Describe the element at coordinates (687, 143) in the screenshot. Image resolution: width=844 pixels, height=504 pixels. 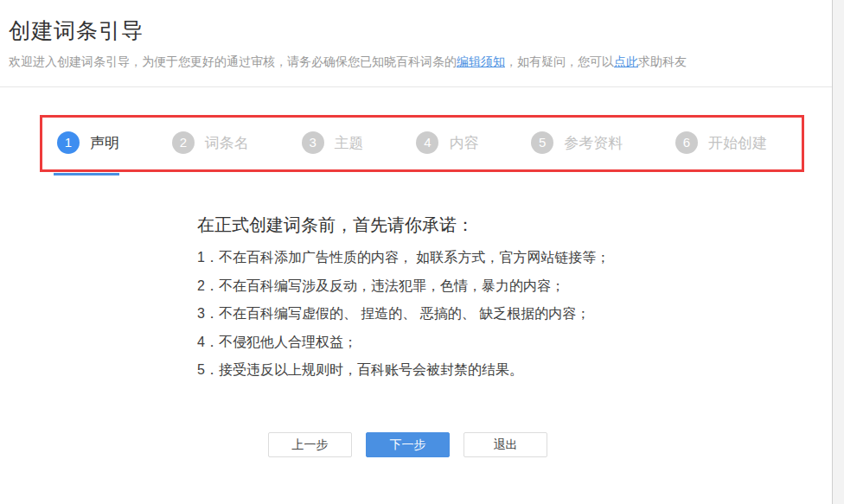
I see `step-6-circle: 6` at that location.